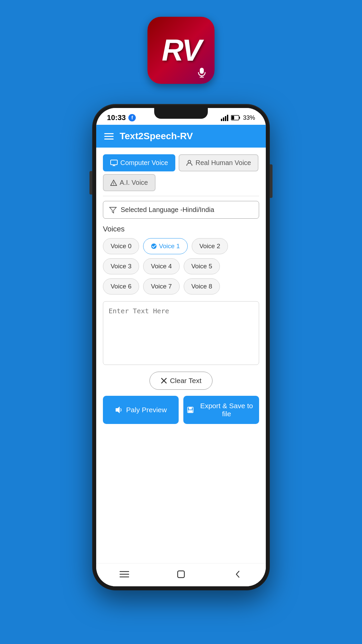 The image size is (362, 644). Describe the element at coordinates (121, 246) in the screenshot. I see `voice-btn-0: Voice 0` at that location.